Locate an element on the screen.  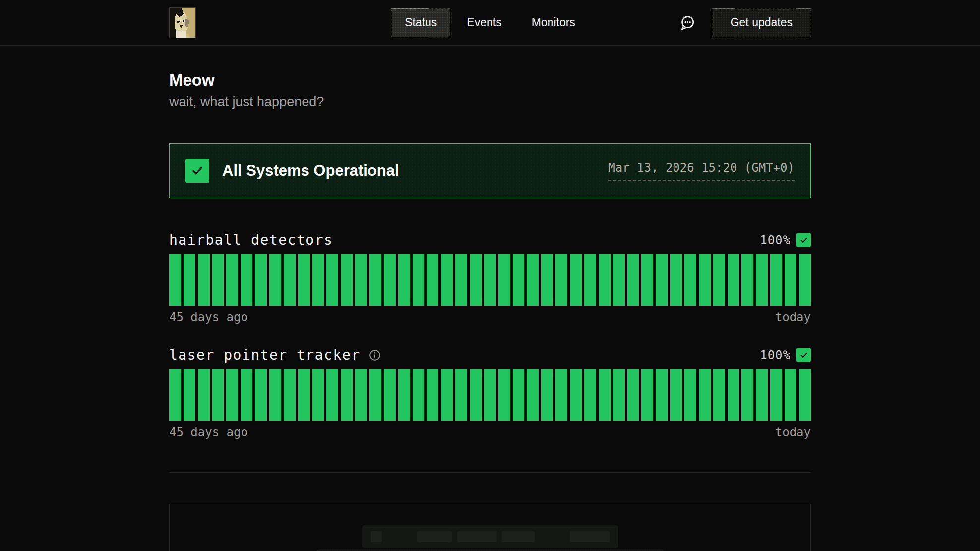
get-updates-button: Get updates is located at coordinates (762, 23).